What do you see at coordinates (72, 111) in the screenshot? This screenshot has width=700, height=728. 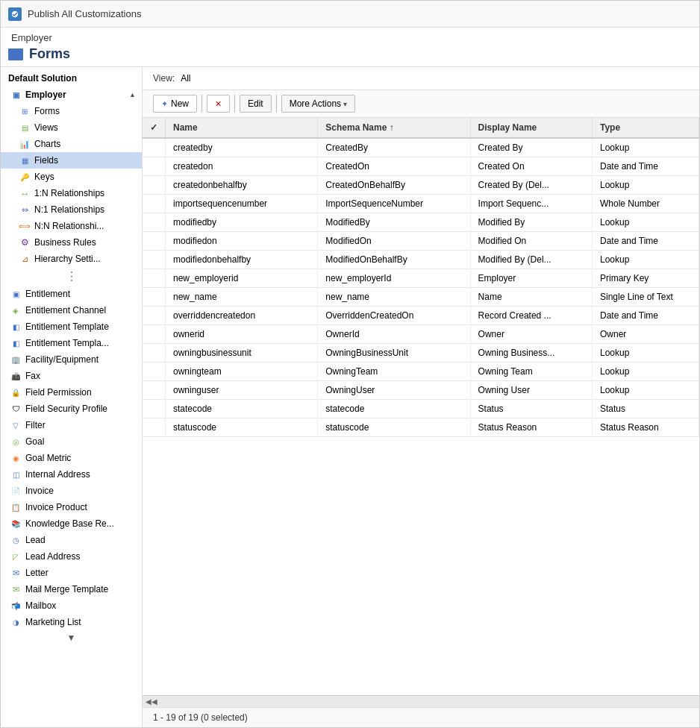 I see `sidebar-item-forms: Forms` at bounding box center [72, 111].